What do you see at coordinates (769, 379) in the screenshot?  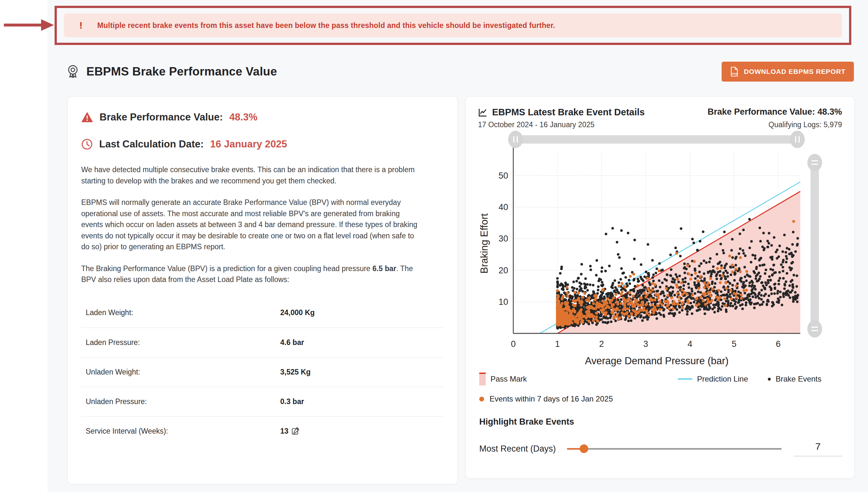 I see `brake-events-dot` at bounding box center [769, 379].